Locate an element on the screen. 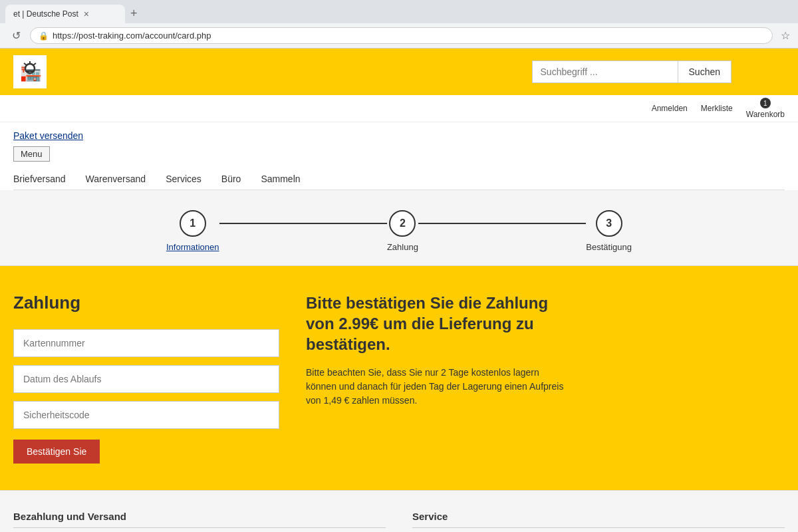  nav-item-sammeln: Sammeln is located at coordinates (281, 179).